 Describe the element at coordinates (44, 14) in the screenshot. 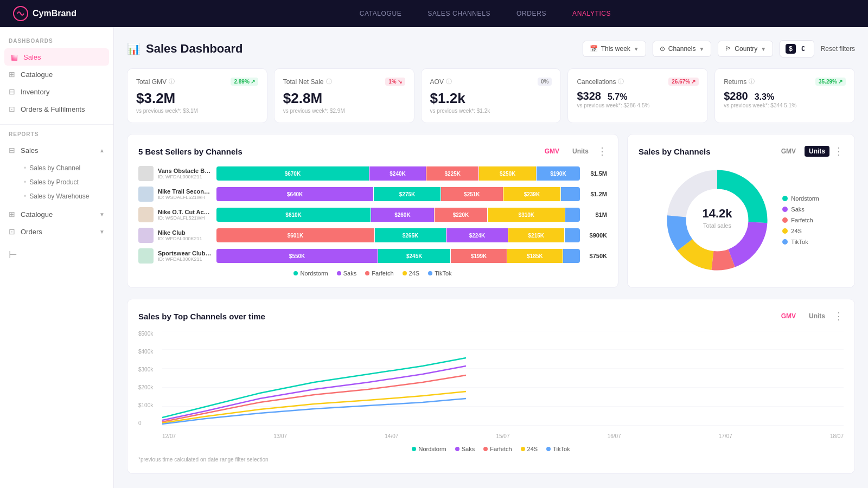

I see `brand-logo: CymBrand` at that location.